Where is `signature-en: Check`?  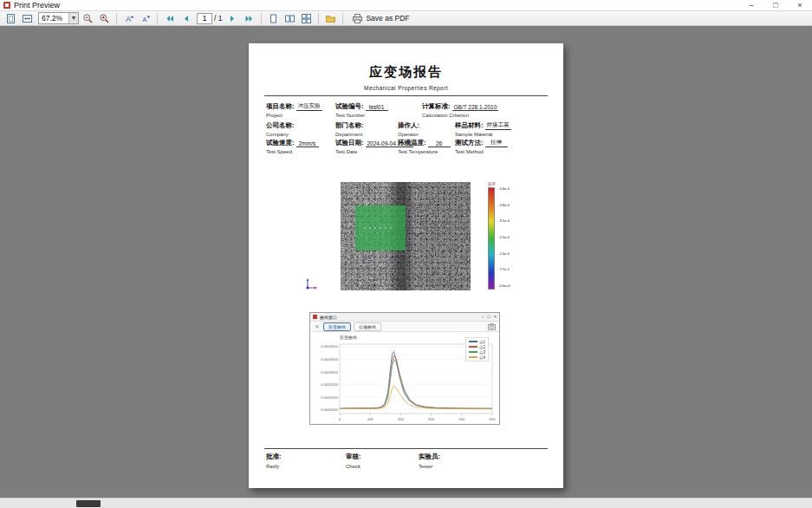
signature-en: Check is located at coordinates (354, 466).